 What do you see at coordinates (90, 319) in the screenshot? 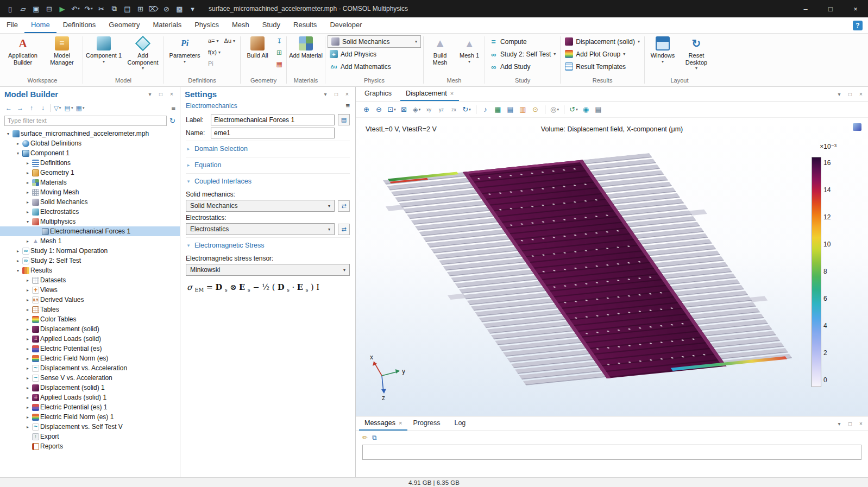
I see `tree-item: ▸ Color Tables` at bounding box center [90, 319].